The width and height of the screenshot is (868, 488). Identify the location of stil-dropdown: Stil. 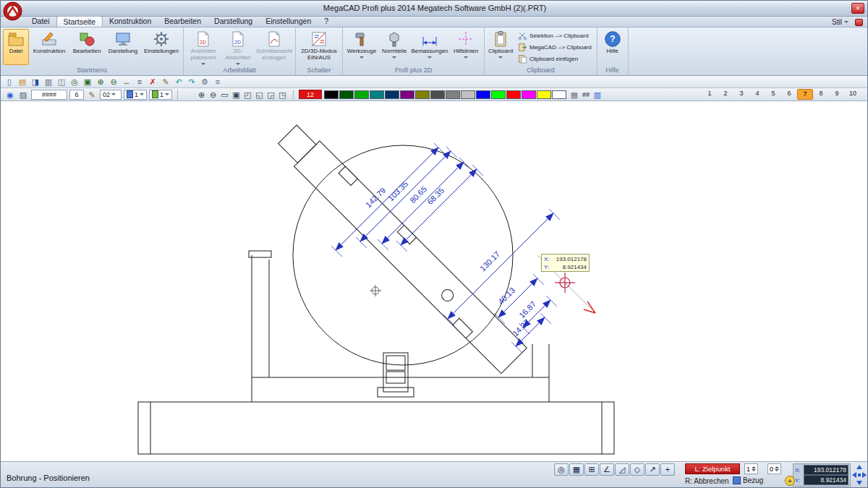
(841, 22).